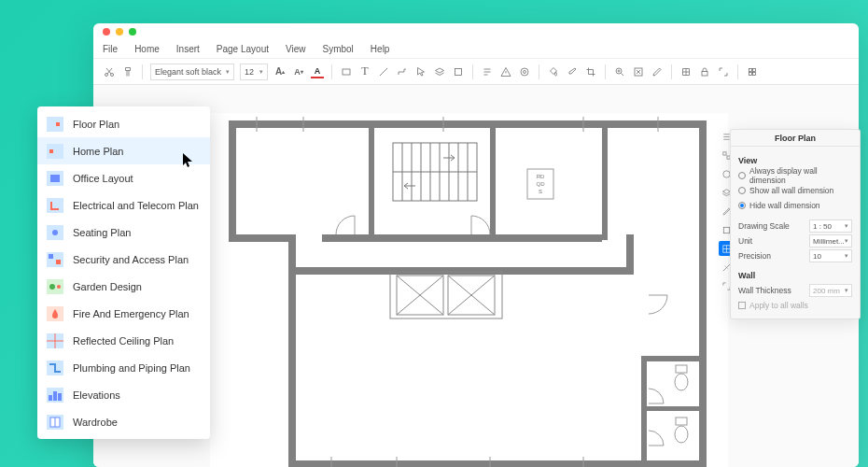  What do you see at coordinates (487, 72) in the screenshot?
I see `align-icon` at bounding box center [487, 72].